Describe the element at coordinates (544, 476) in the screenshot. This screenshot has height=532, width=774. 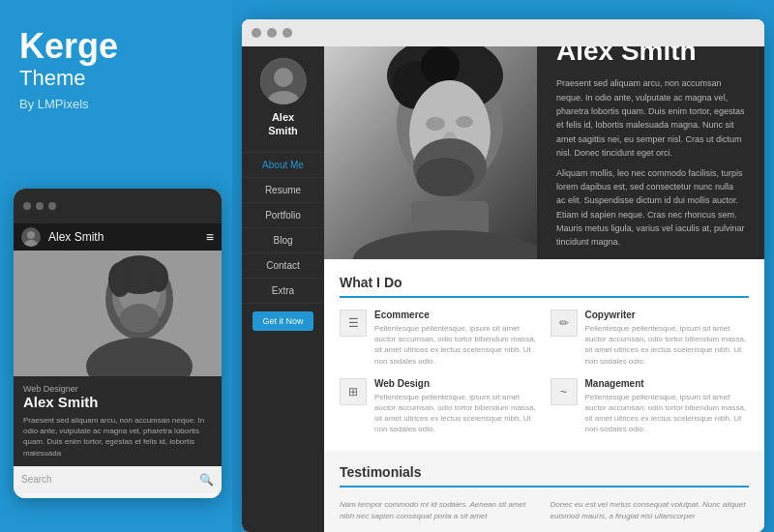
I see `testimonials-title: Testimonials` at that location.